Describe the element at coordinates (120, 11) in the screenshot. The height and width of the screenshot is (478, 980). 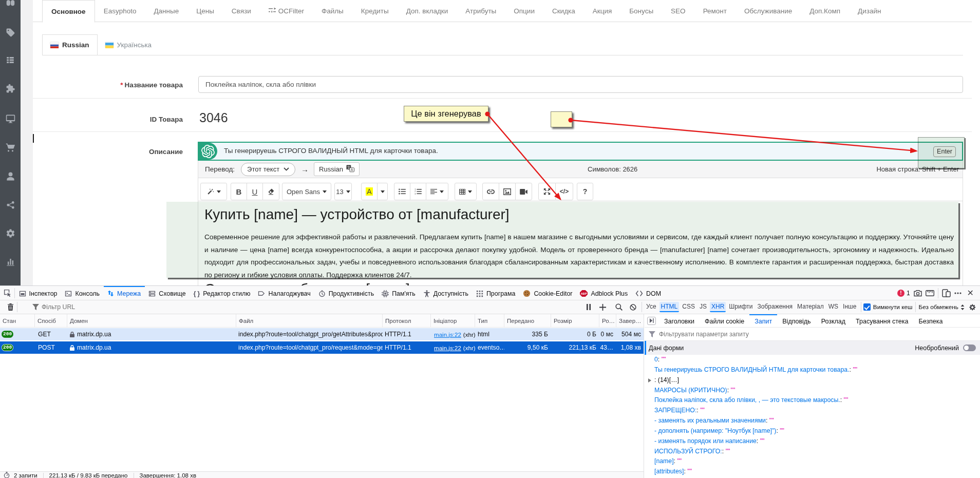
I see `tab-easyphoto: Easyphoto` at that location.